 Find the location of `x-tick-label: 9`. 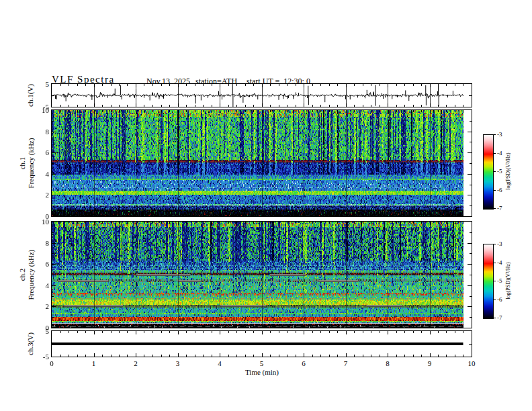

x-tick-label: 9 is located at coordinates (430, 363).